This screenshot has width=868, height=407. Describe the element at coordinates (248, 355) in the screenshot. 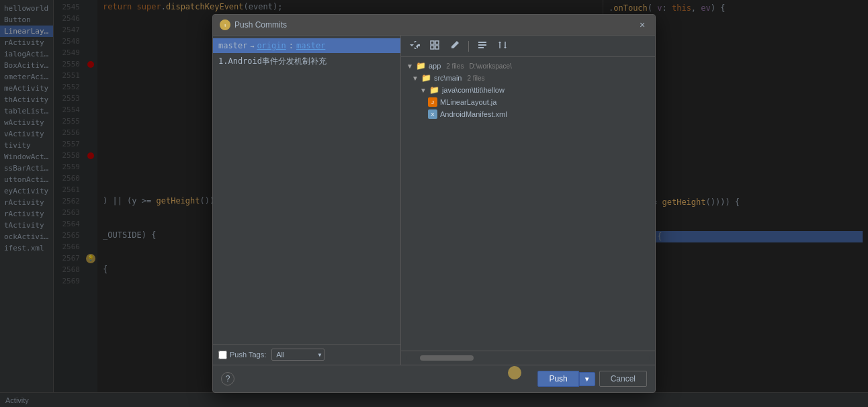

I see `push-tags-text: Push Tags:` at that location.